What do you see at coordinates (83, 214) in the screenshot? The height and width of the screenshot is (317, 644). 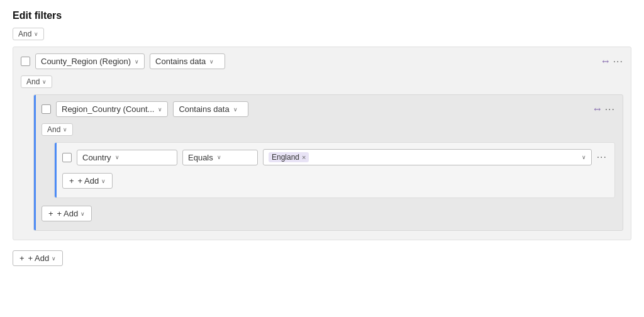 I see `add-chevron-icon-level2: ∨` at bounding box center [83, 214].